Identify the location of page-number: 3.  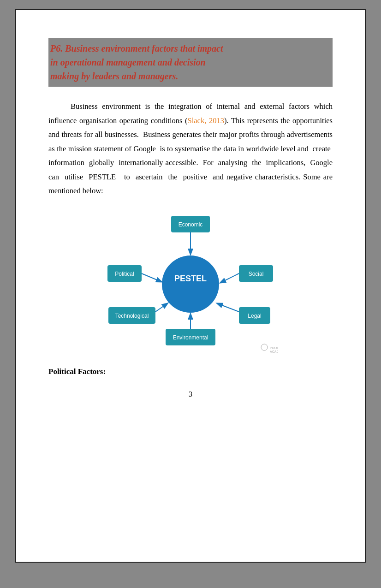
(190, 394).